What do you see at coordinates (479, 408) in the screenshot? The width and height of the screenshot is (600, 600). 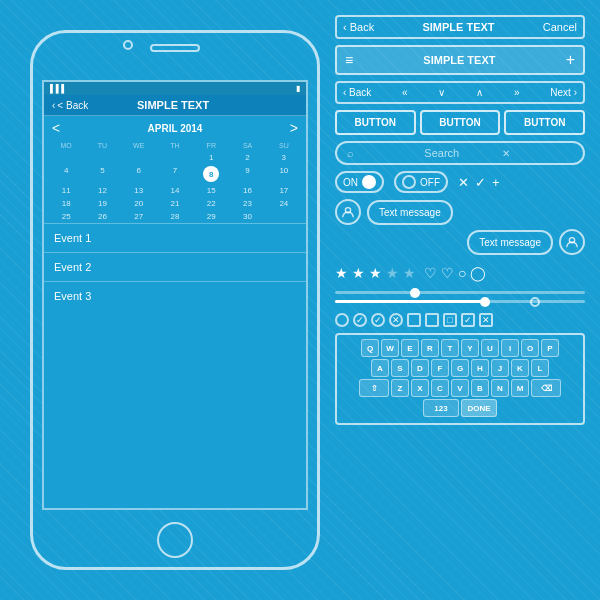 I see `key-done: DONE` at bounding box center [479, 408].